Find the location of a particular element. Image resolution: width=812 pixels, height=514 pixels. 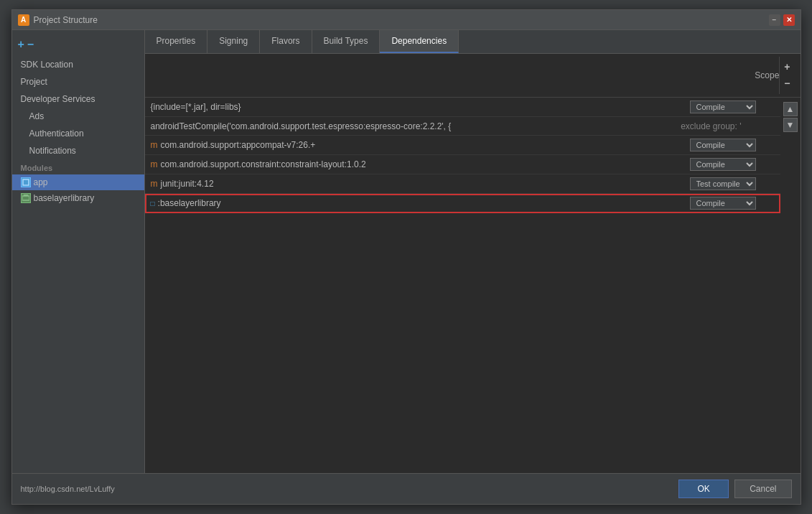

dep-name-constraint: mcom.android.support.constraint:constrai… is located at coordinates (418, 164).